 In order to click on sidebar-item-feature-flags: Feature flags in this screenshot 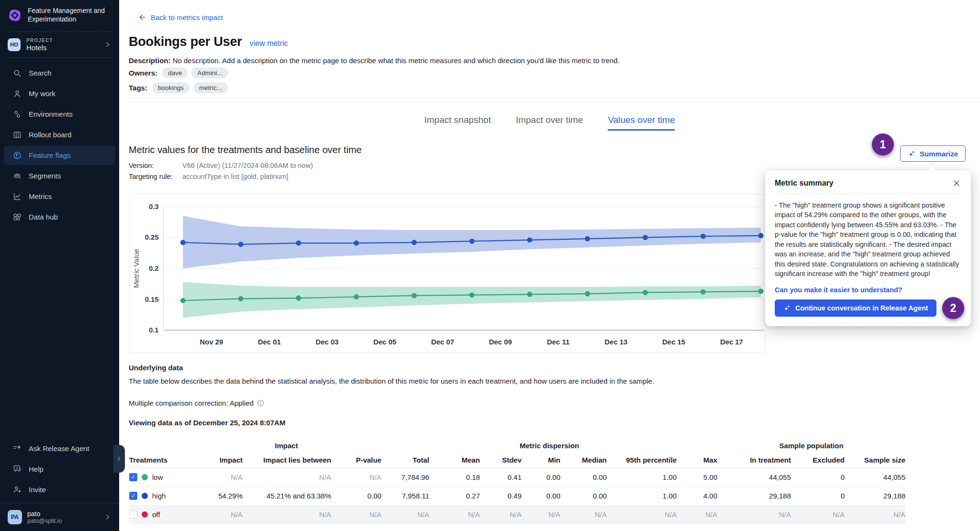, I will do `click(59, 155)`.